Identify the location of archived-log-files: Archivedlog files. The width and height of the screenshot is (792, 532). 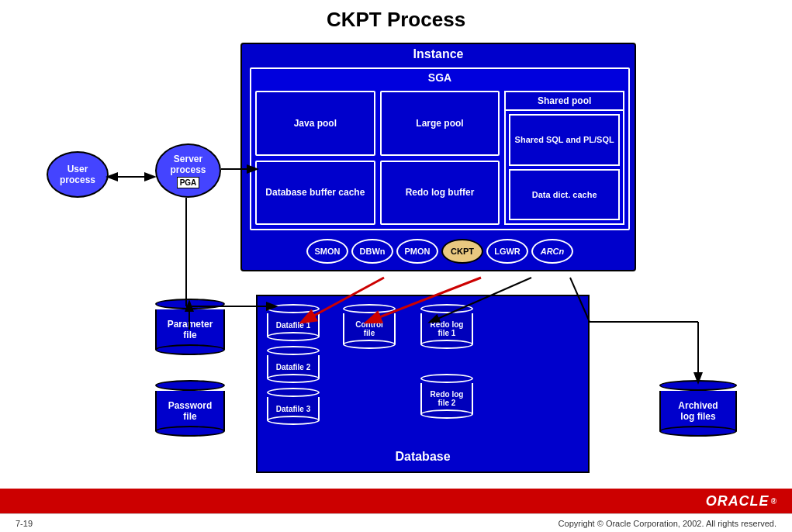
(698, 408).